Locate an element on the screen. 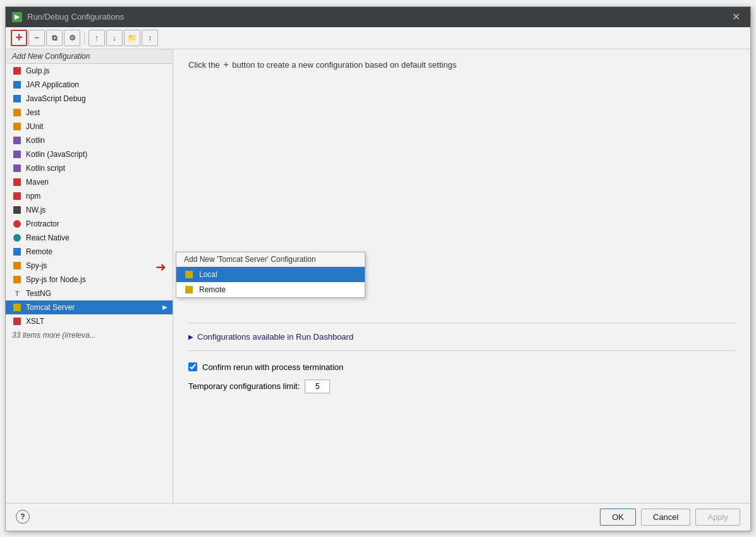 This screenshot has height=537, width=756. list-item: Maven is located at coordinates (89, 182).